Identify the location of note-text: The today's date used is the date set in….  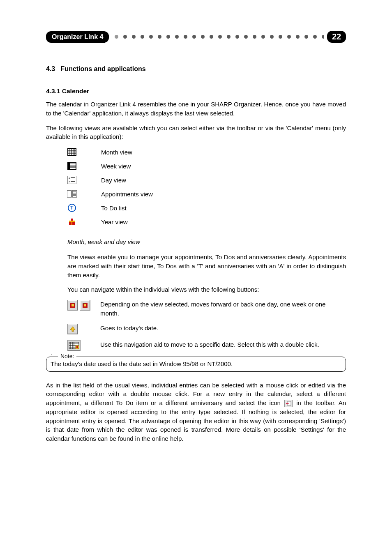
(196, 364).